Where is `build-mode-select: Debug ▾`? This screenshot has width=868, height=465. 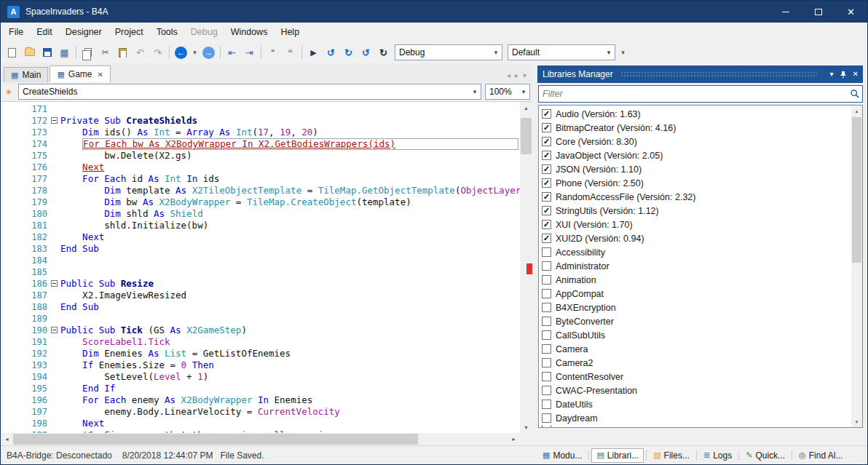 build-mode-select: Debug ▾ is located at coordinates (449, 52).